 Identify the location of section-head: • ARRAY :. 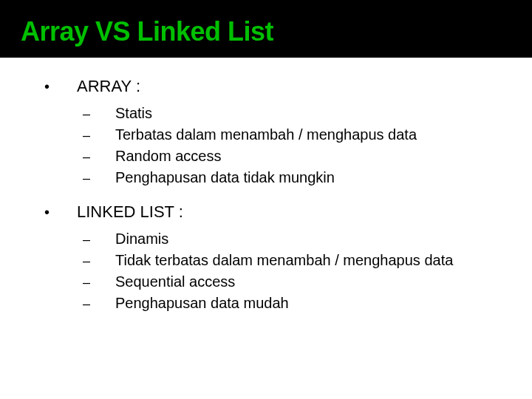
(273, 86).